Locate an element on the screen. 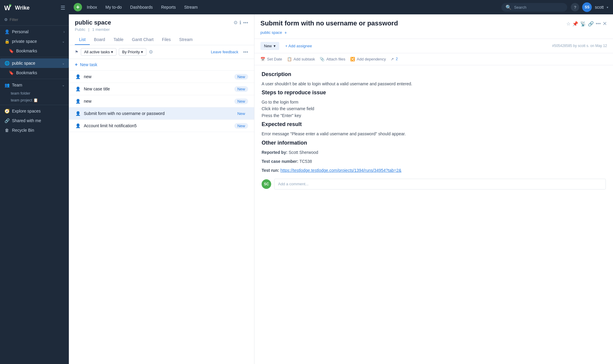 The image size is (613, 364). trash-icon: 🗑 is located at coordinates (7, 130).